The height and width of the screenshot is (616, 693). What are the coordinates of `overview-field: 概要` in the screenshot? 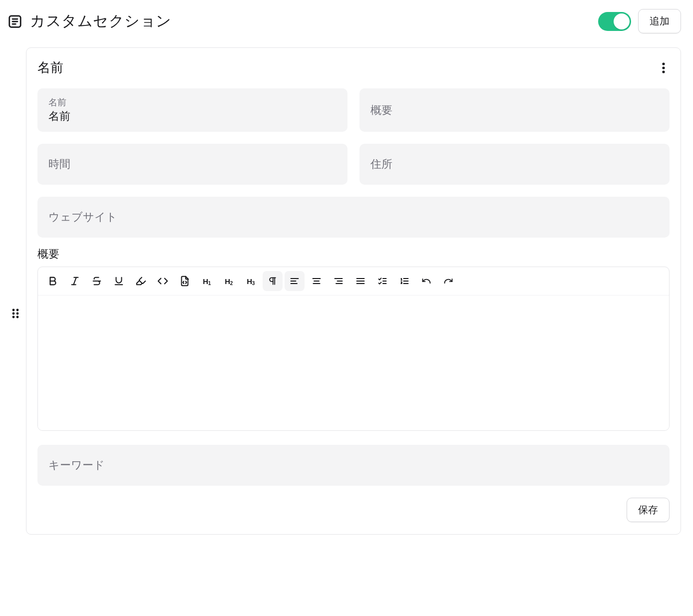 It's located at (514, 110).